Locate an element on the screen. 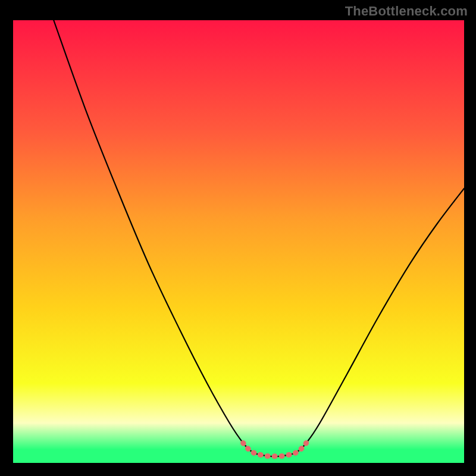 Image resolution: width=476 pixels, height=476 pixels. watermark-text: TheBottleneck.com is located at coordinates (406, 11).